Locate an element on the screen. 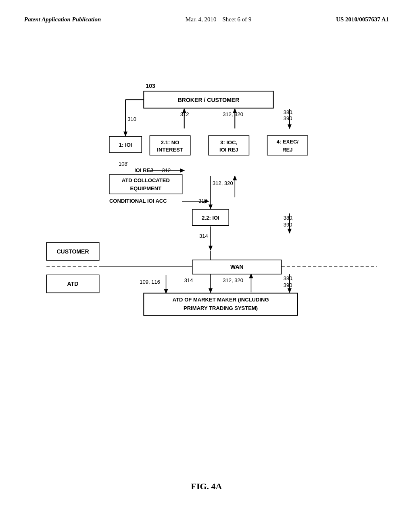  arrow-312-up-head is located at coordinates (184, 110).